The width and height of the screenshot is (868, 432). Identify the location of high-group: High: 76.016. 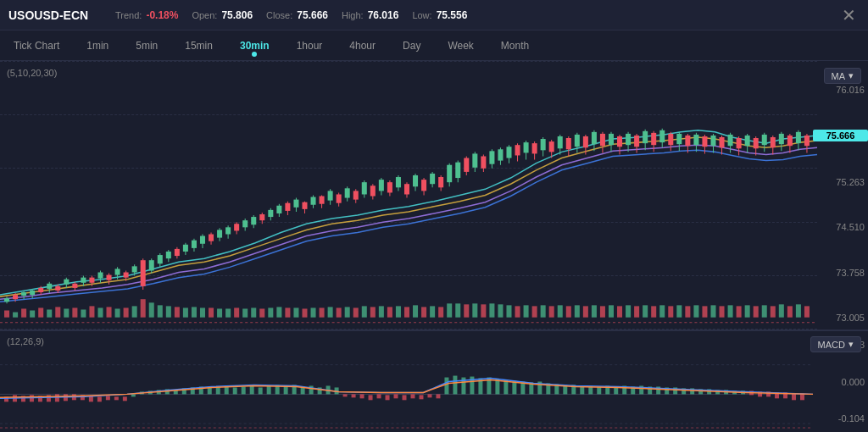
(370, 15).